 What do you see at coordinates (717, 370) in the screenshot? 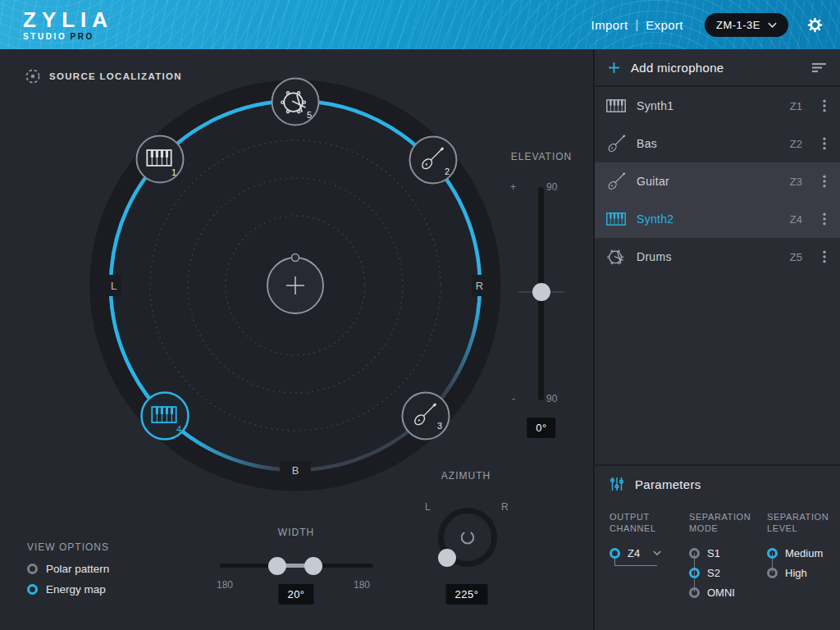
I see `sidebar-spacer` at bounding box center [717, 370].